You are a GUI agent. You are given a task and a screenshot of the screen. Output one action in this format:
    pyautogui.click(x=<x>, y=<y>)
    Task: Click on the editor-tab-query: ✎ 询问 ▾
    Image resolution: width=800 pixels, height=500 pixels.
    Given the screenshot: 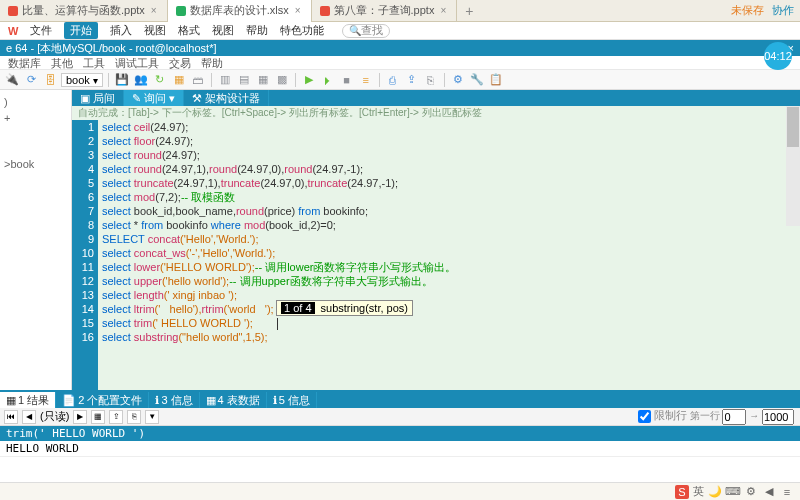 What is the action you would take?
    pyautogui.click(x=154, y=98)
    